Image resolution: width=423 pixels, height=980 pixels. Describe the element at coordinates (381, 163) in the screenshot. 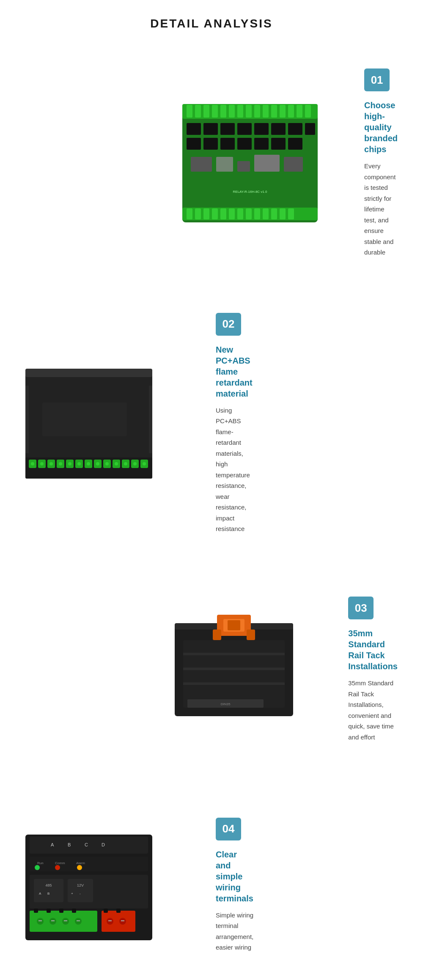

I see `section-1-text: 01 Choose high-quality branded chips Eve…` at that location.